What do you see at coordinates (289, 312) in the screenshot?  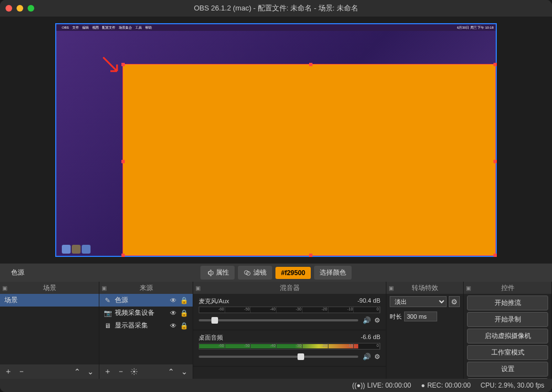 I see `mixer-channel-mic: 麦克风/Aux-90.4 dB -60-50-40-30-20-100 🔊 ⚙` at bounding box center [289, 312].